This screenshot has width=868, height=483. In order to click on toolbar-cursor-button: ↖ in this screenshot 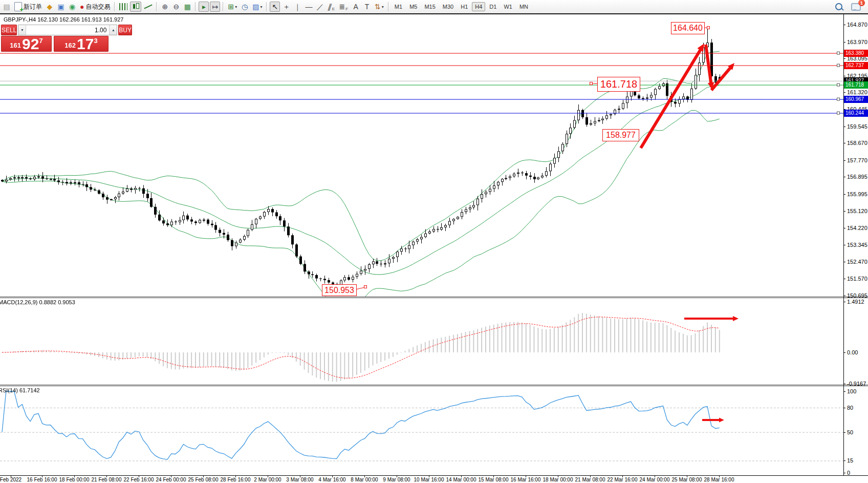, I will do `click(275, 7)`.